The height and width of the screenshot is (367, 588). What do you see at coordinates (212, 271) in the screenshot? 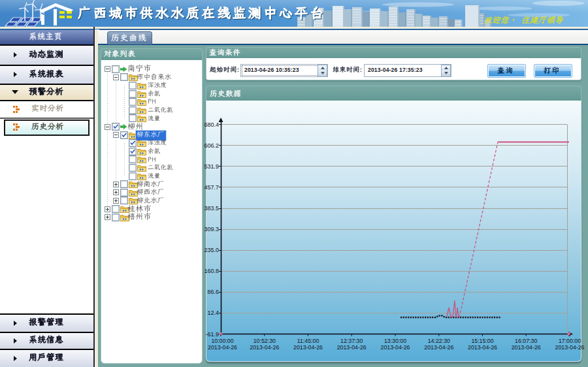
I see `svg-text: 160.8` at bounding box center [212, 271].